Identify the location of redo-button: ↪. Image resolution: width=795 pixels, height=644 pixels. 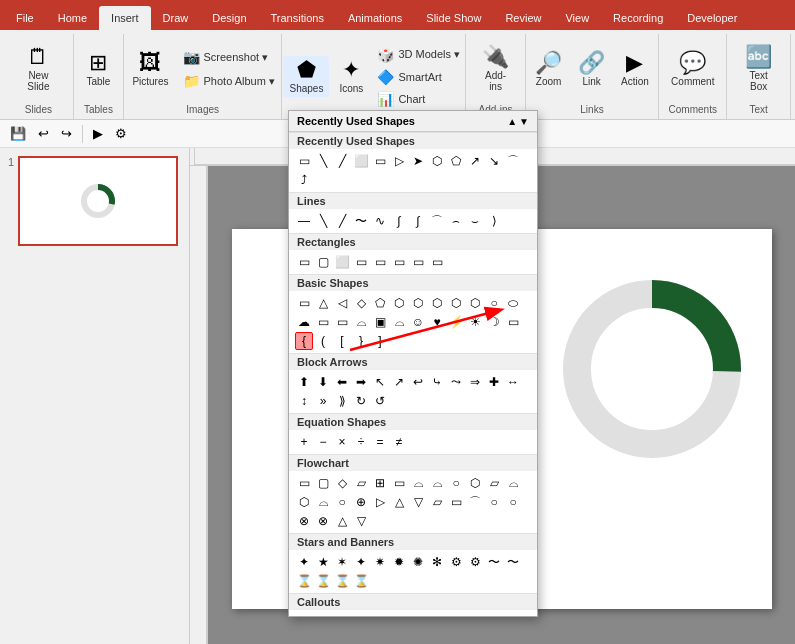
(66, 134).